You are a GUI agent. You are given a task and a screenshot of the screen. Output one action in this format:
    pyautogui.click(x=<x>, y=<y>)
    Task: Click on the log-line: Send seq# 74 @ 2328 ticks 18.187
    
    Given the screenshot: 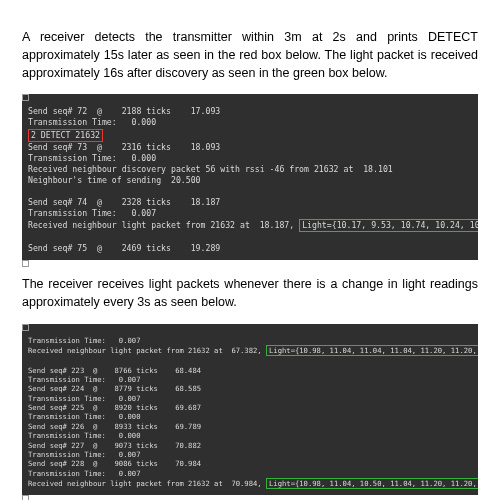 What is the action you would take?
    pyautogui.click(x=124, y=202)
    